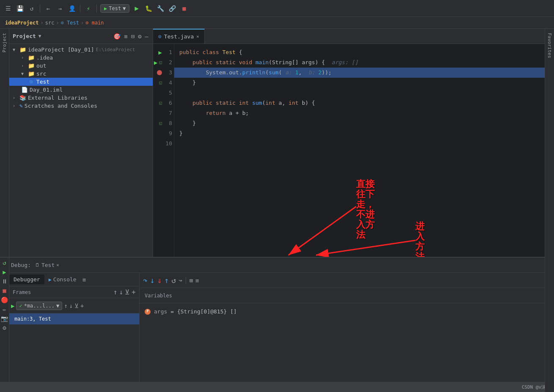  Describe the element at coordinates (4, 43) in the screenshot. I see `project-tab: Project` at that location.